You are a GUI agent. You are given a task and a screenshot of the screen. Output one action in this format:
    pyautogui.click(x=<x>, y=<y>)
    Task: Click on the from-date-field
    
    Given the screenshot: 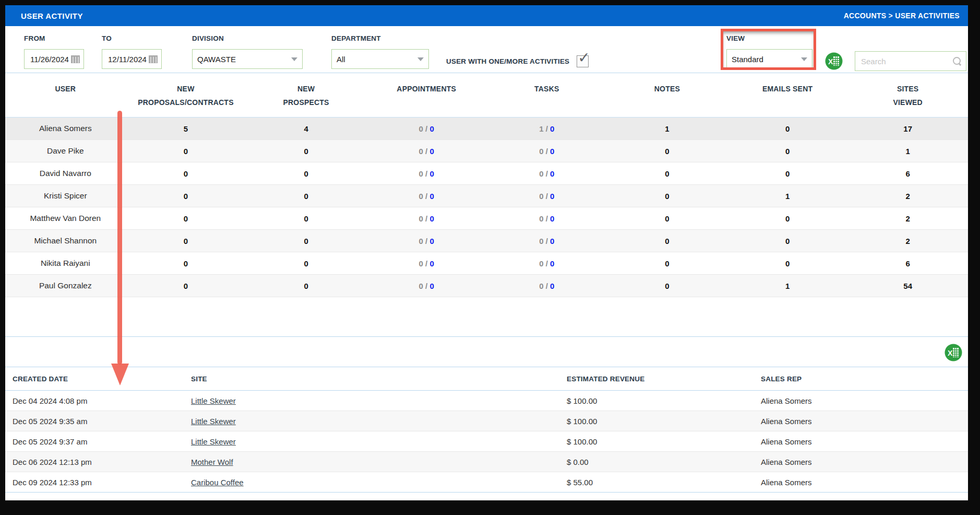 What is the action you would take?
    pyautogui.click(x=54, y=59)
    